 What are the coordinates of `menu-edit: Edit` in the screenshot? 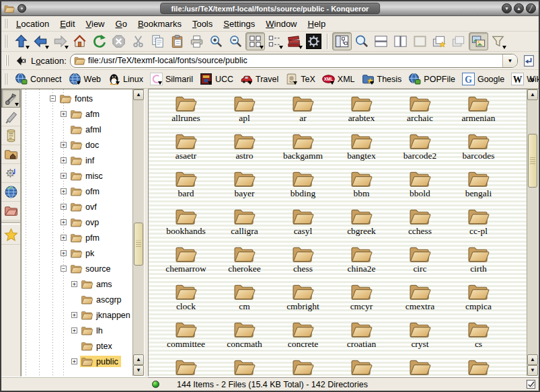 It's located at (67, 24).